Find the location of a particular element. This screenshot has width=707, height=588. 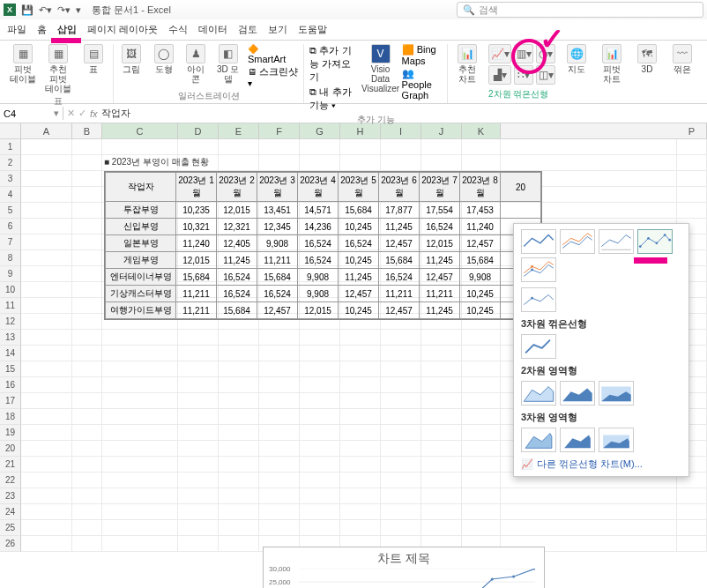

fx-icon: fx is located at coordinates (93, 114).